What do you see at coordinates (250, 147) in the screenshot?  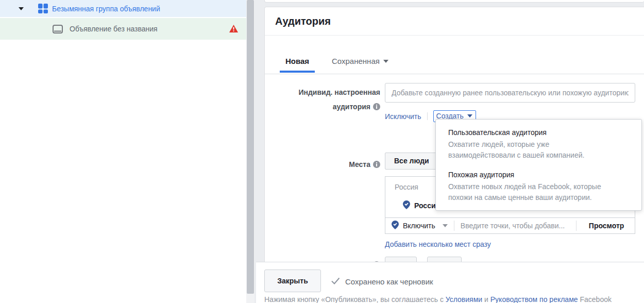 I see `scrollbar-thumb` at bounding box center [250, 147].